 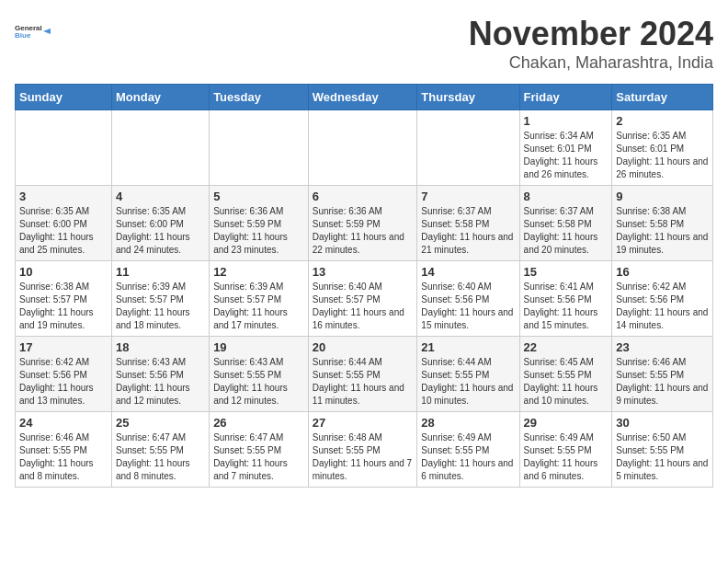 What do you see at coordinates (259, 224) in the screenshot?
I see `calendar-cell-w1-d2: 5Sunrise: 6:36 AM Sunset: 5:59 PM Daylig…` at bounding box center [259, 224].